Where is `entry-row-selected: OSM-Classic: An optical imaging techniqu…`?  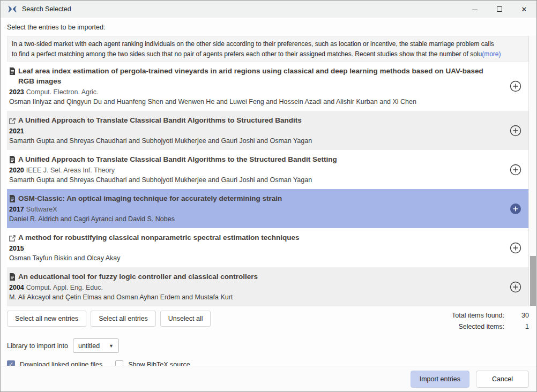 entry-row-selected: OSM-Classic: An optical imaging techniqu… is located at coordinates (268, 209).